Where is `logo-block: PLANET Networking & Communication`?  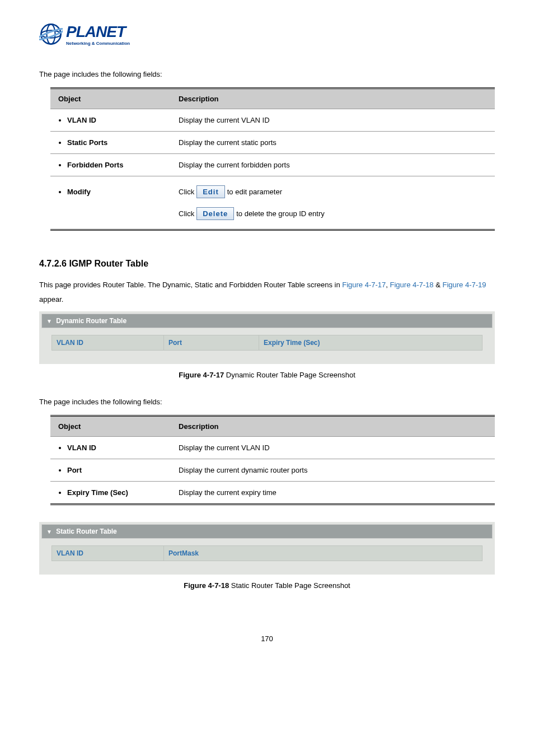 logo-block: PLANET Networking & Communication is located at coordinates (267, 34).